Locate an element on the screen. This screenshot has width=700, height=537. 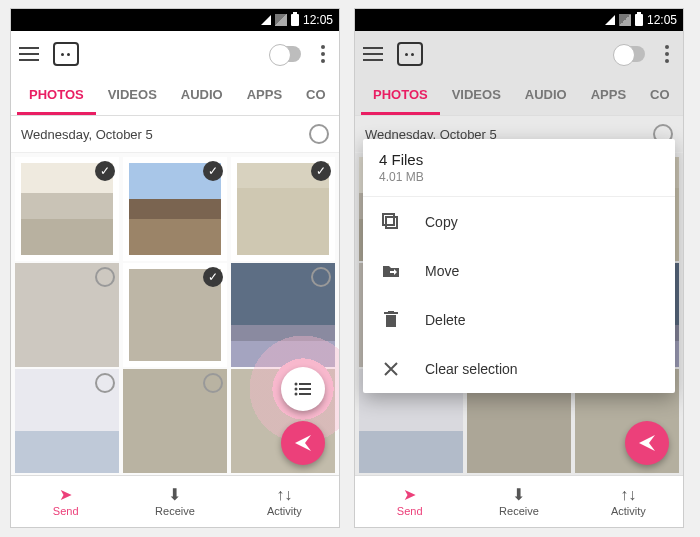
menu-item-delete: Delete is located at coordinates (519, 320).